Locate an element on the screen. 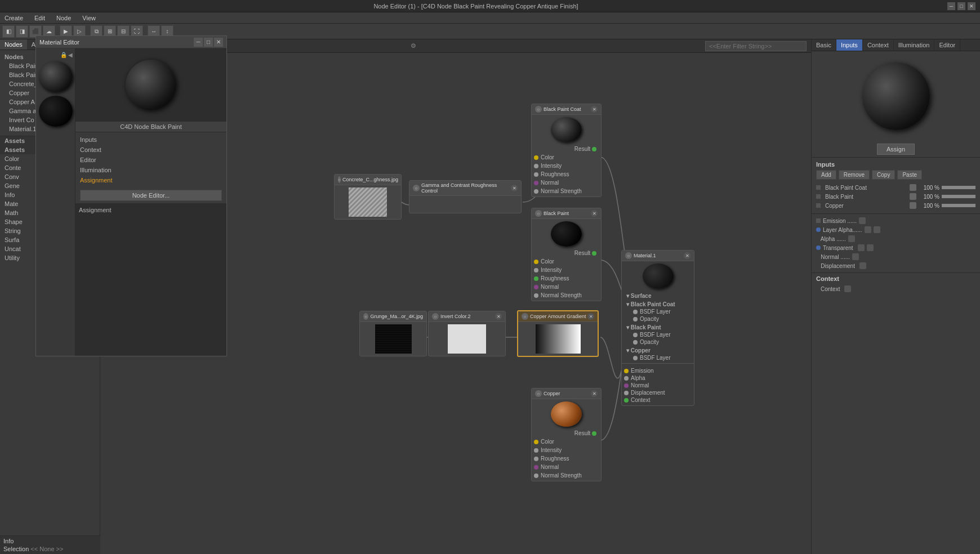 Image resolution: width=980 pixels, height=554 pixels. node-gamma-header: ○ Gamma and Contrast Roughness Control ✕ is located at coordinates (465, 188).